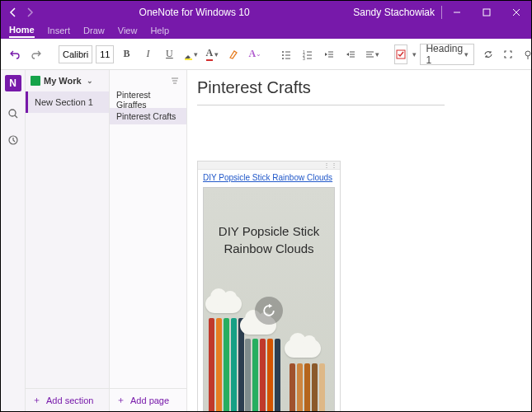  Describe the element at coordinates (146, 116) in the screenshot. I see `page-label: Pinterest Crafts` at that location.